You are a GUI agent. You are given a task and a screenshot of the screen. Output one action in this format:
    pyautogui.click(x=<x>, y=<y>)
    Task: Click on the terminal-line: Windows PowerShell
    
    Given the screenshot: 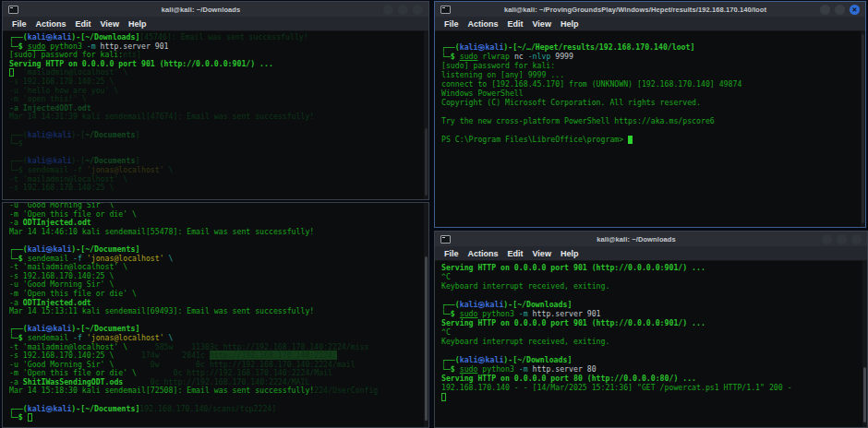 What is the action you would take?
    pyautogui.click(x=648, y=93)
    